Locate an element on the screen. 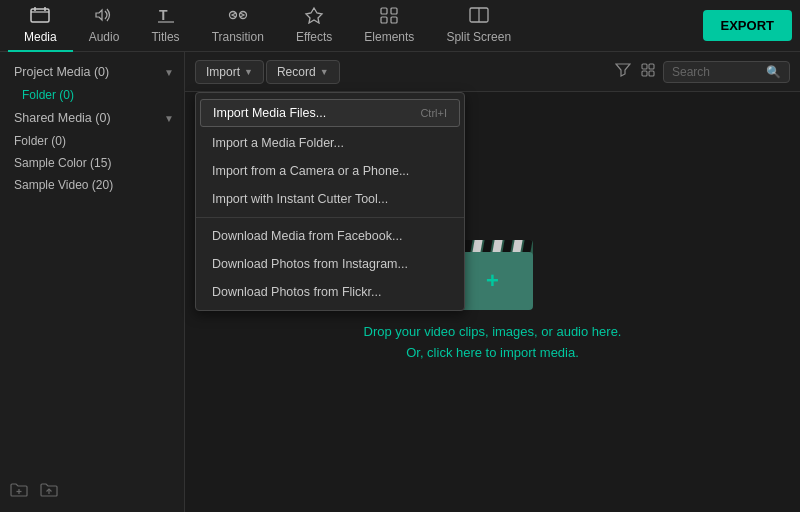  menu-download-flickr: Download Photos from Flickr... is located at coordinates (330, 292).